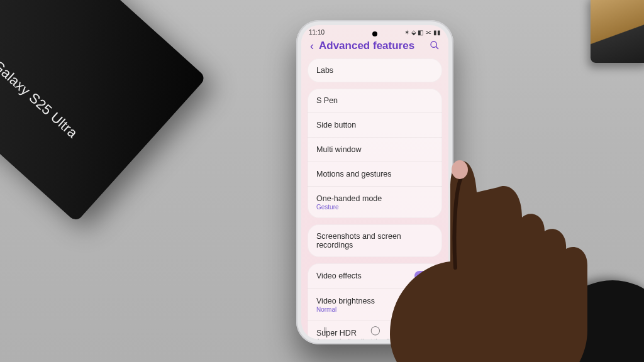 The height and width of the screenshot is (362, 644). Describe the element at coordinates (375, 48) in the screenshot. I see `settings-header: ‹ Advanced features` at that location.